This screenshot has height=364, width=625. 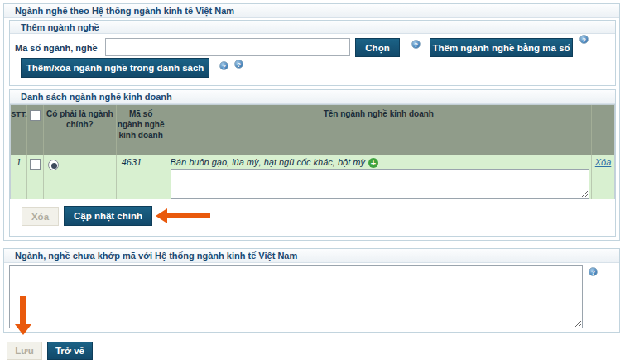 What do you see at coordinates (377, 48) in the screenshot?
I see `choose-button: Chọn` at bounding box center [377, 48].